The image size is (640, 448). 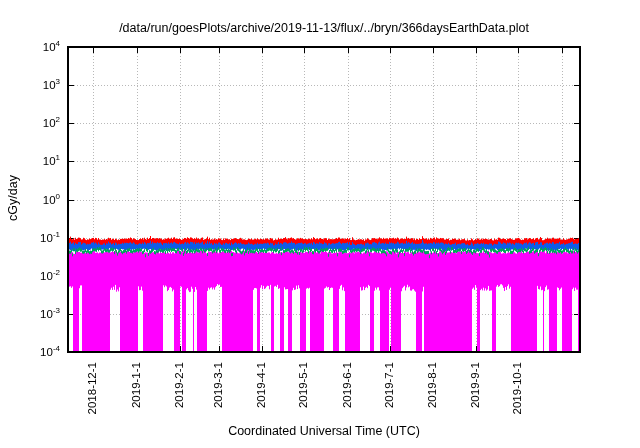 What do you see at coordinates (37, 200) in the screenshot?
I see `y-tick-label: 100` at bounding box center [37, 200].